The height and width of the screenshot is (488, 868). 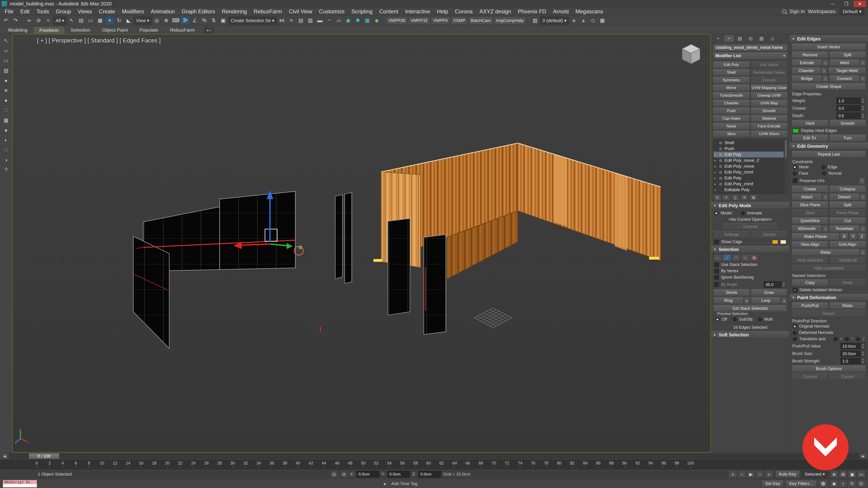 What do you see at coordinates (824, 167) in the screenshot?
I see `constraint-edge-radio` at bounding box center [824, 167].